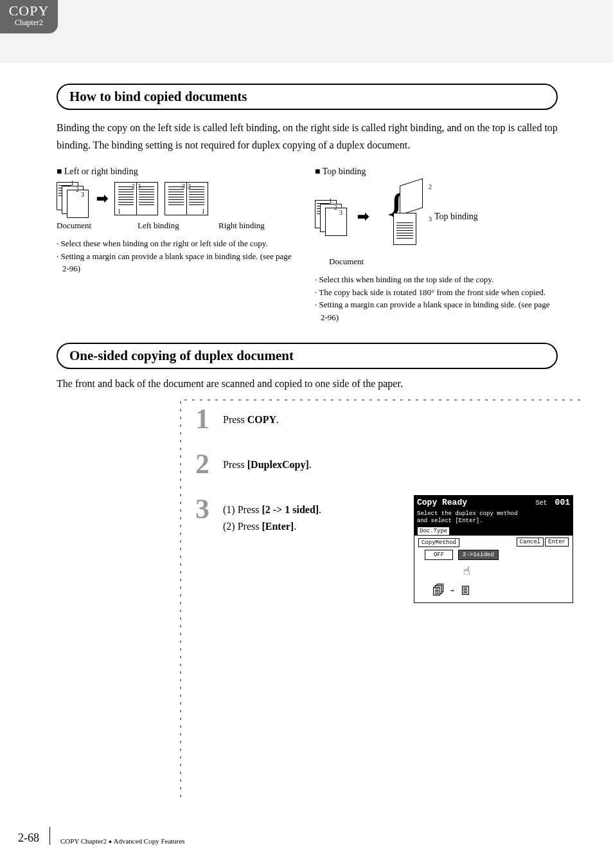  I want to click on left-diagram-captions: Document Left binding Right binding, so click(178, 226).